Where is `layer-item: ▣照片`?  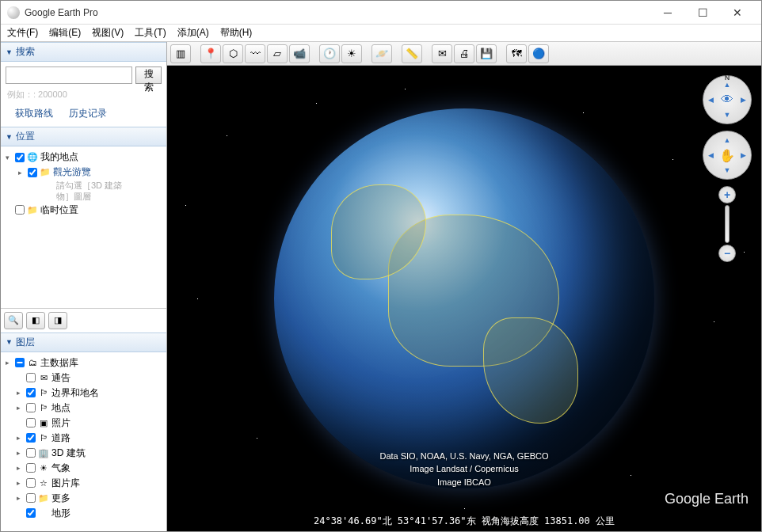 layer-item: ▣照片 is located at coordinates (84, 423).